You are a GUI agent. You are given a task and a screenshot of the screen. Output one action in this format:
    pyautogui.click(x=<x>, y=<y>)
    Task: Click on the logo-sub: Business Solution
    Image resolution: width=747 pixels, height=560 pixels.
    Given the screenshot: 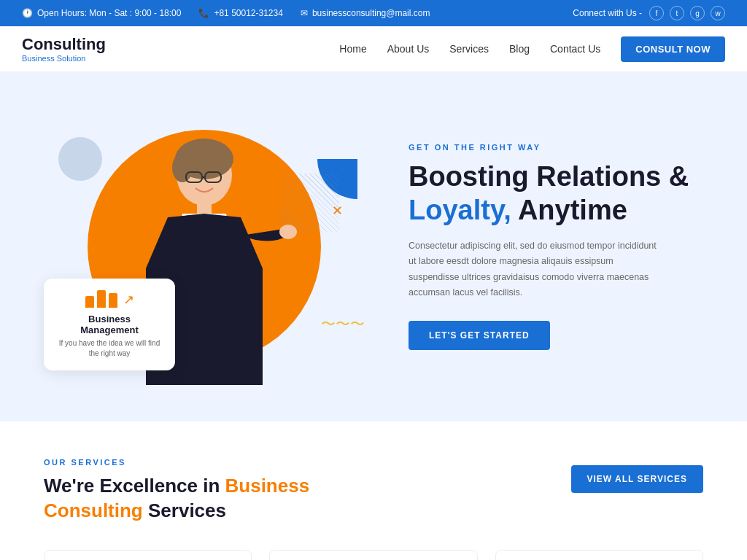 What is the action you would take?
    pyautogui.click(x=64, y=58)
    